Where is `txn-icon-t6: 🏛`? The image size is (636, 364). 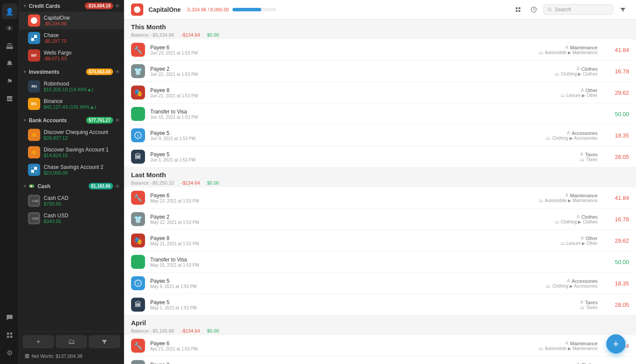
txn-icon-t6: 🏛 is located at coordinates (138, 157).